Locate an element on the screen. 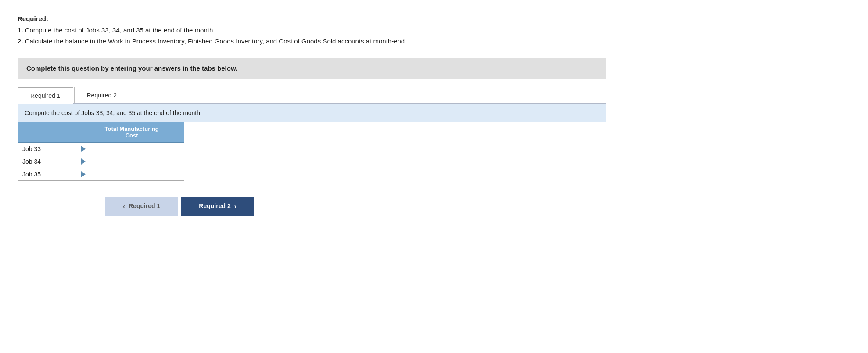 The image size is (868, 353). bottom-nav: ‹ Required 1 Required 2 › is located at coordinates (478, 206).